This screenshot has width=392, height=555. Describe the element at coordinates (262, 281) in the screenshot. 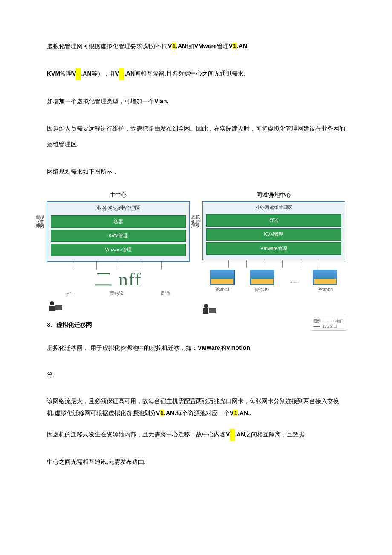

I see `pool-2: 资源池2` at that location.